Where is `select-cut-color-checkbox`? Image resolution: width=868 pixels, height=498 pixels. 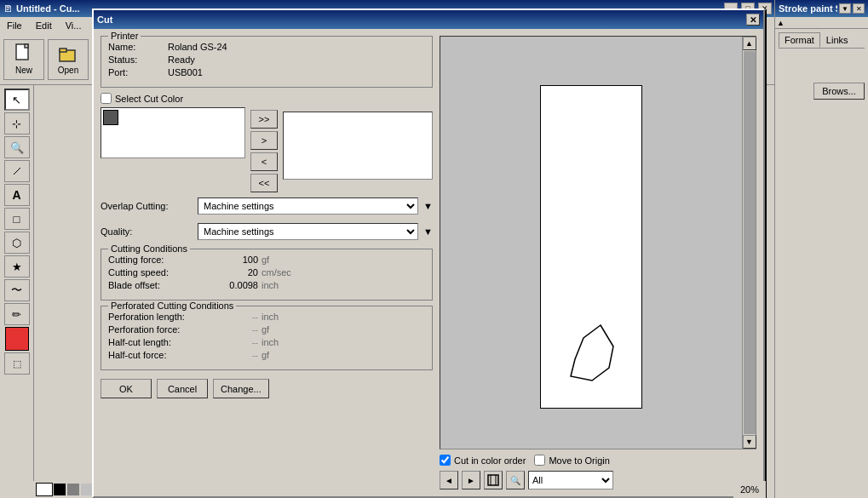
select-cut-color-checkbox is located at coordinates (106, 99).